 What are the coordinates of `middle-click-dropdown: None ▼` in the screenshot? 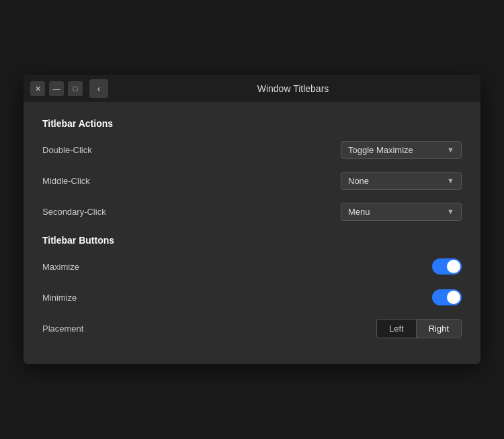 It's located at (401, 181).